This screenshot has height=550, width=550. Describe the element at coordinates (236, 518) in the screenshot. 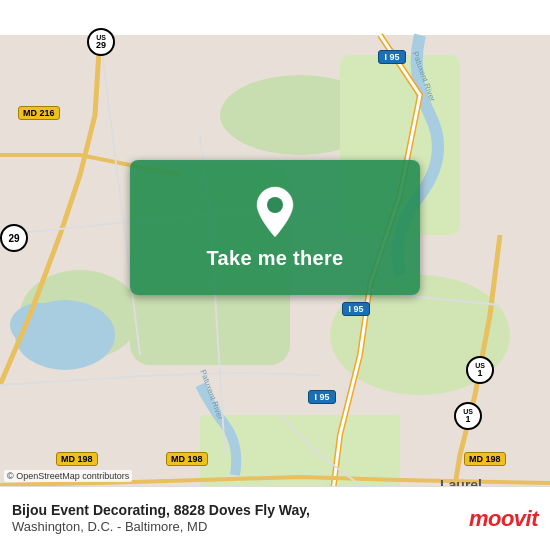

I see `location-info: Bijou Event Decorating, 8828 Doves Fly W…` at that location.